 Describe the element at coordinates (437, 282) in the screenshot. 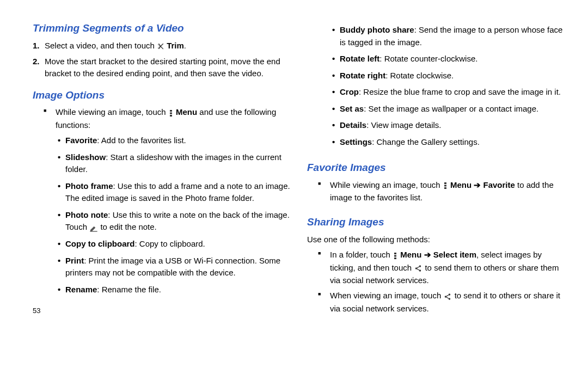

I see `sharing-list: In a folder, touch Menu ➔ Select item, s…` at that location.